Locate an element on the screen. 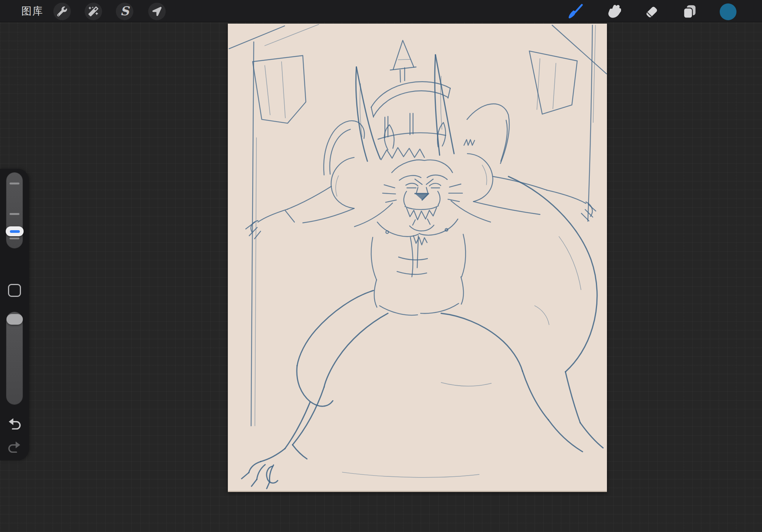 The width and height of the screenshot is (762, 532). brush-size-slider is located at coordinates (14, 210).